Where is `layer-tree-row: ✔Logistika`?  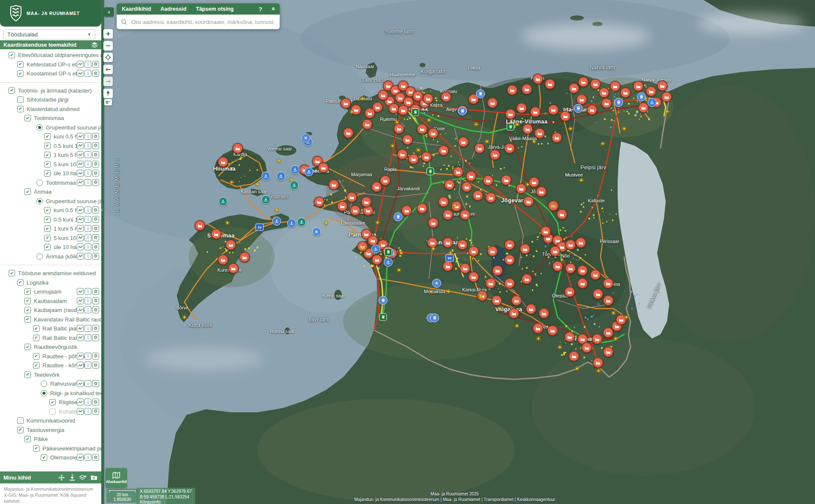 layer-tree-row: ✔Logistika is located at coordinates (51, 283).